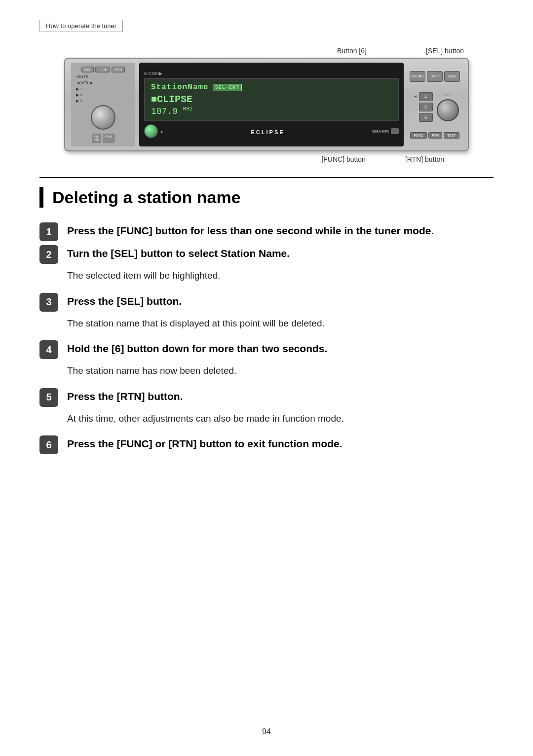  Describe the element at coordinates (266, 349) in the screenshot. I see `step-4-row: 4 Hold the [6] button down for more than…` at that location.